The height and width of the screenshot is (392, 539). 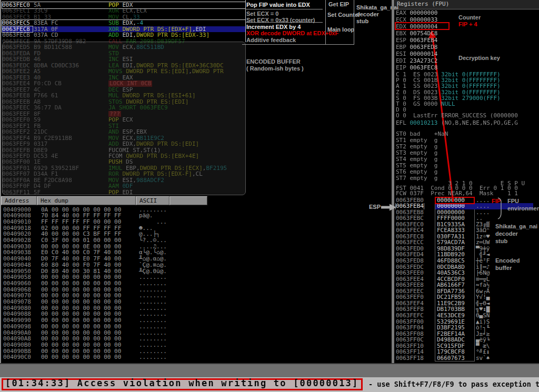 I want to click on stack-row: 0063FEBCFFFF0000.., so click(x=466, y=218).